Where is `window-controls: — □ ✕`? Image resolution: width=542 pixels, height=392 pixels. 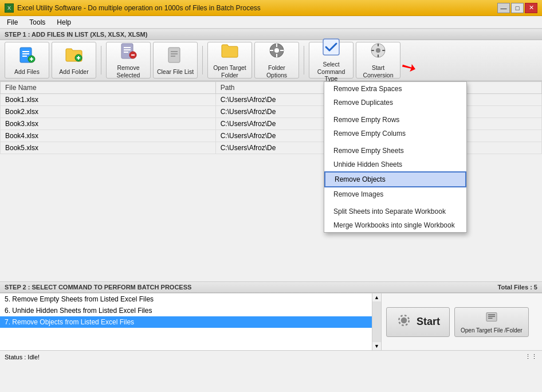
window-controls: — □ ✕ is located at coordinates (517, 8).